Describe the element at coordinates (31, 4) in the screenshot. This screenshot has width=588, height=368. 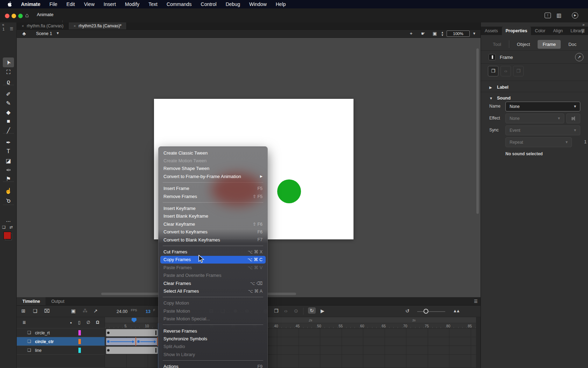
I see `menubar-item-animate: Animate` at that location.